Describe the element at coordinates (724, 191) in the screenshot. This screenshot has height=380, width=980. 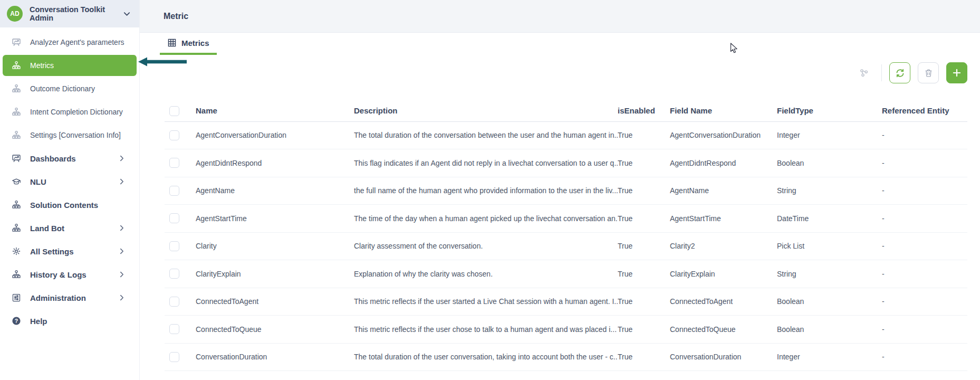
I see `cell-fieldname: AgentName` at that location.